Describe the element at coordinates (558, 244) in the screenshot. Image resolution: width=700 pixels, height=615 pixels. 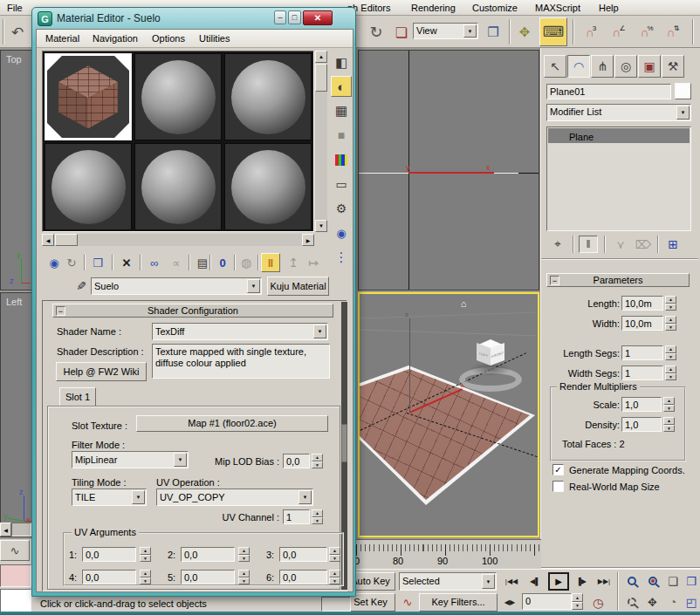
I see `pin-stack-button: ⌖` at that location.